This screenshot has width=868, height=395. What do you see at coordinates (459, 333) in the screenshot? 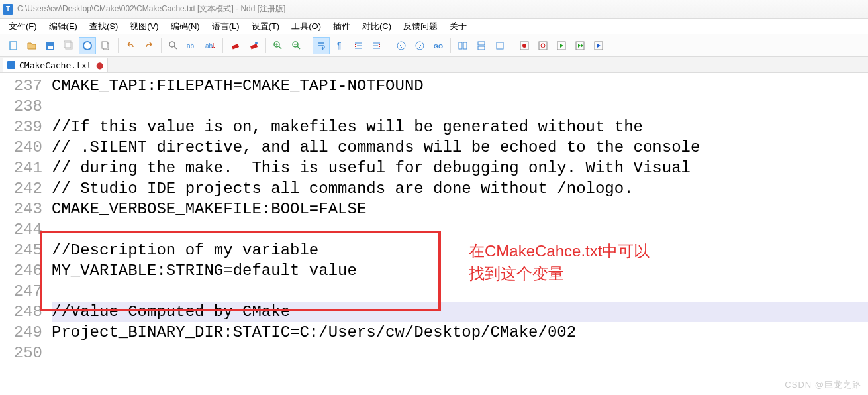
I see `code-line: Project_BINARY_DIR:STATIC=C:/Users/cw/De…` at bounding box center [459, 333].